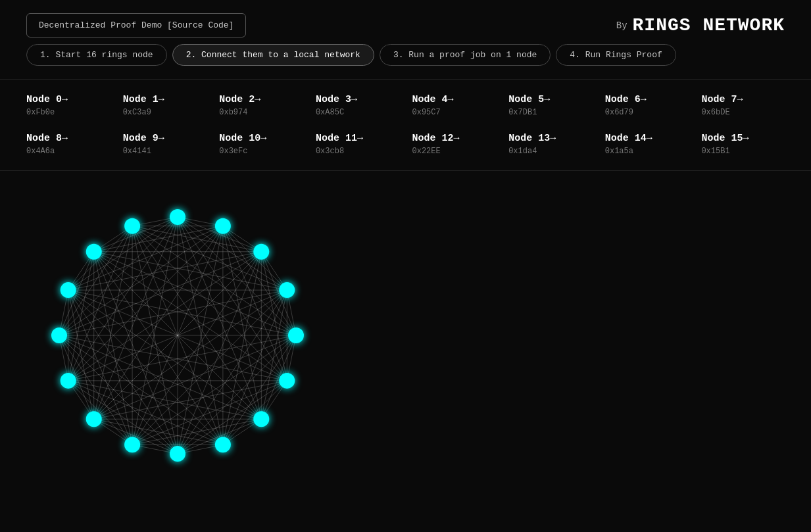  Describe the element at coordinates (550, 100) in the screenshot. I see `node-label-5: Node 5→` at that location.